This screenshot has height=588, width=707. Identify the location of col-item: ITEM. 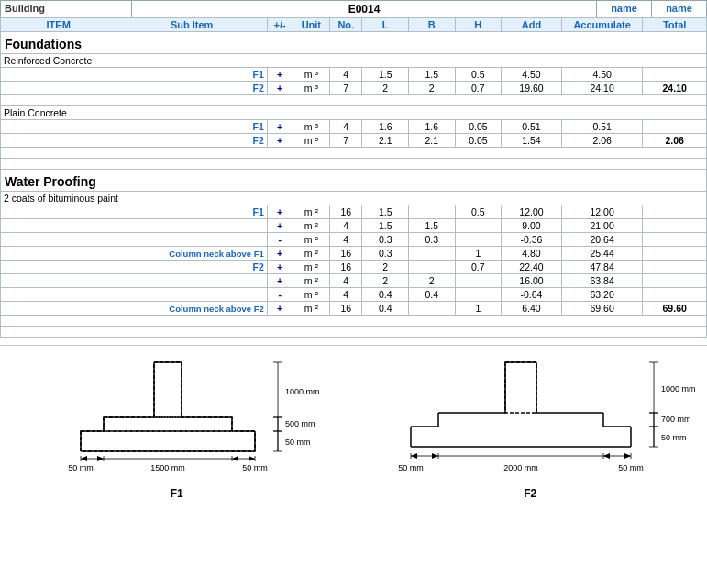
(59, 26).